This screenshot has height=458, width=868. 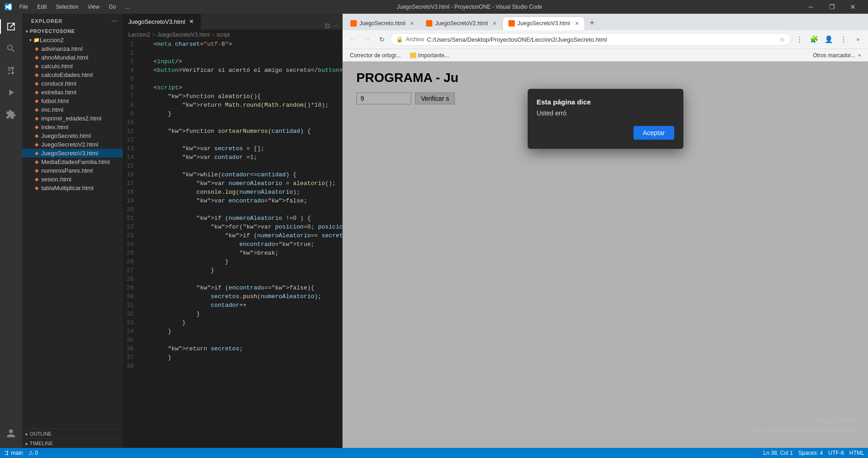 What do you see at coordinates (857, 453) in the screenshot?
I see `status-language: HTML` at bounding box center [857, 453].